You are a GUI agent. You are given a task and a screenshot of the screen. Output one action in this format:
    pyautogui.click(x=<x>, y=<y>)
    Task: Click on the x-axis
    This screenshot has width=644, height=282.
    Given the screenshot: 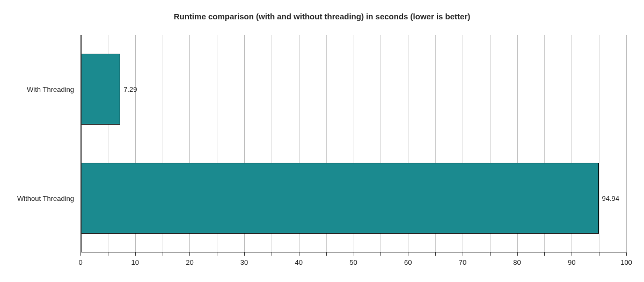 What is the action you would take?
    pyautogui.click(x=353, y=252)
    